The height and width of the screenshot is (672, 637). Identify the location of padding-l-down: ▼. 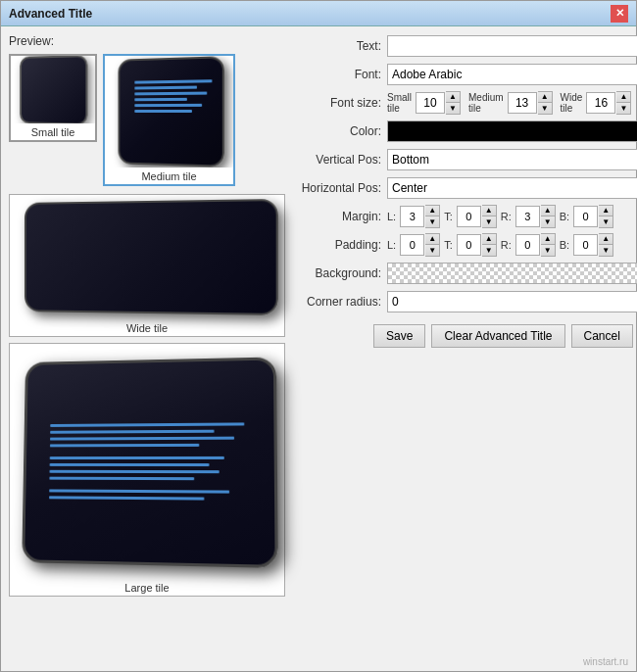
(432, 251).